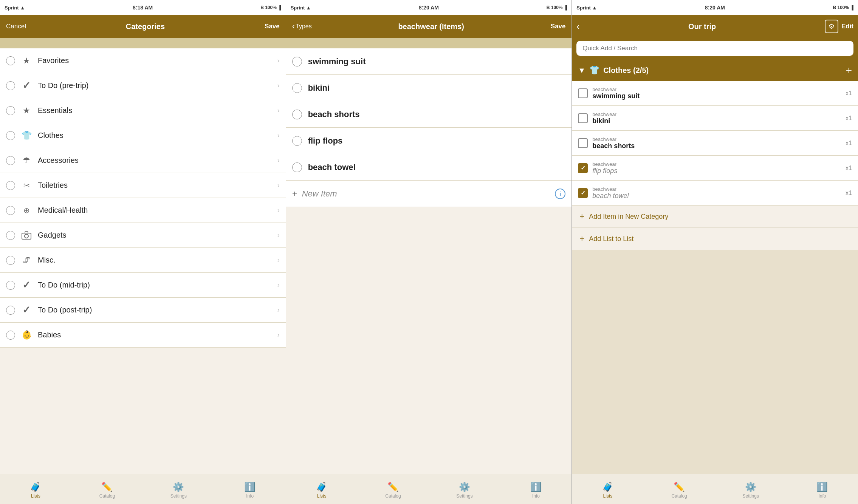  What do you see at coordinates (702, 26) in the screenshot?
I see `nav-title-ourtrip: Our trip` at bounding box center [702, 26].